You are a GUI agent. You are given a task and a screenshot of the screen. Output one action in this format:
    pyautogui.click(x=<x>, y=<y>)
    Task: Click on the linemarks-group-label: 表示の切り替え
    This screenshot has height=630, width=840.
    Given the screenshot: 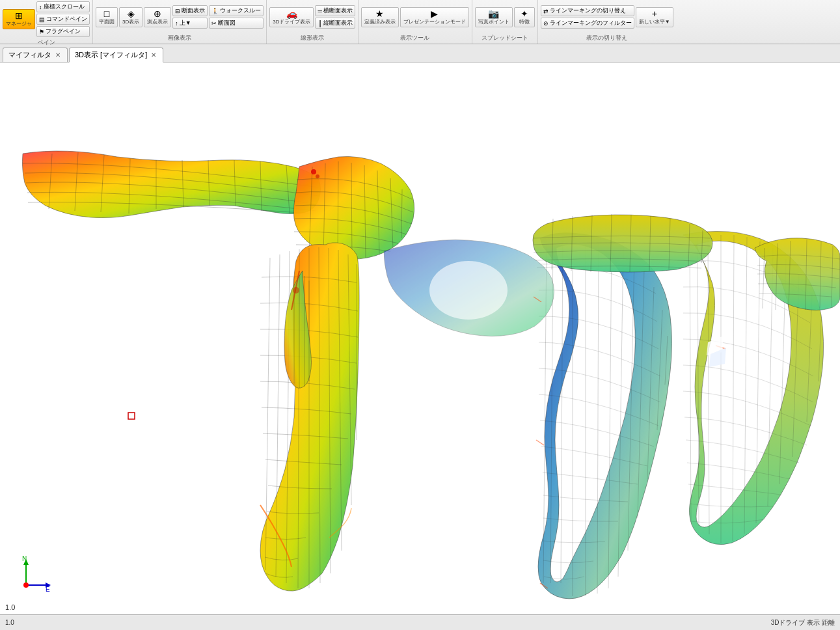 What is the action you would take?
    pyautogui.click(x=606, y=38)
    